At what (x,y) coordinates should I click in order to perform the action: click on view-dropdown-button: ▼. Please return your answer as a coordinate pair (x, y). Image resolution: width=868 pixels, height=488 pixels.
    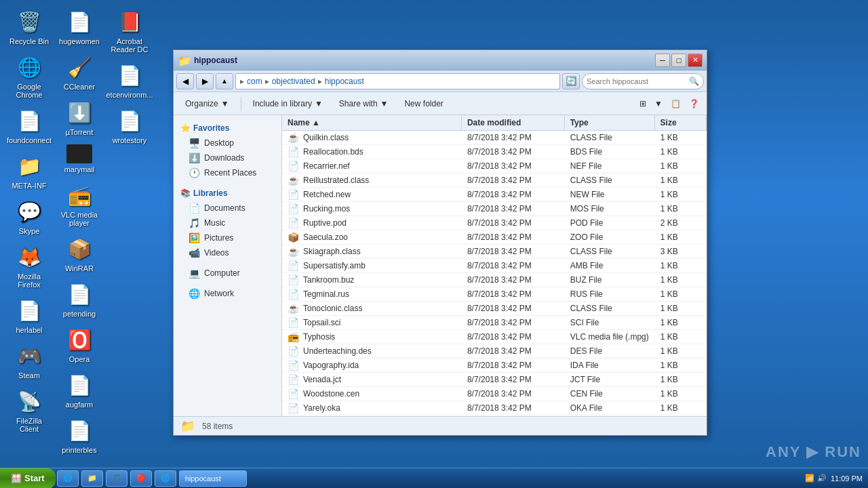
    Looking at the image, I should click on (658, 104).